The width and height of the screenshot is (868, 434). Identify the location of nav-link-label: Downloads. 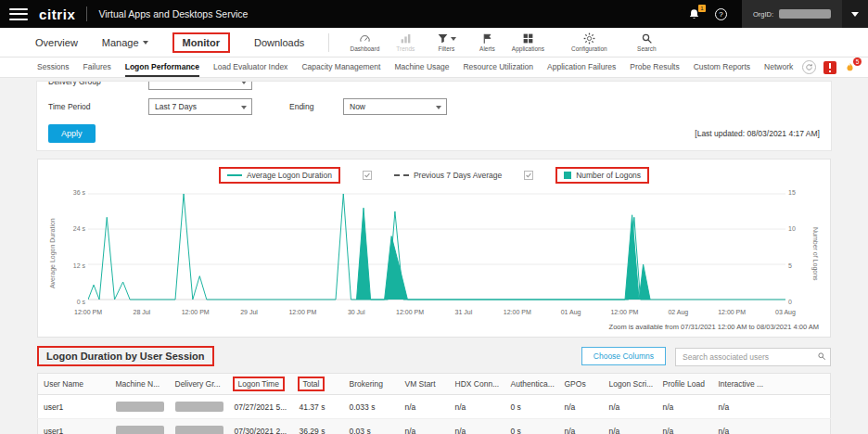
(279, 43).